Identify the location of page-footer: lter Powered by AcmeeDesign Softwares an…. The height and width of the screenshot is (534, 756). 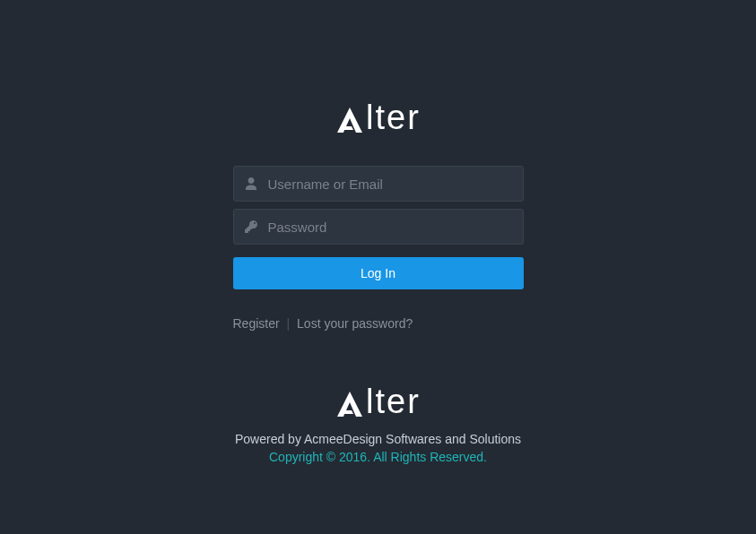
(378, 423).